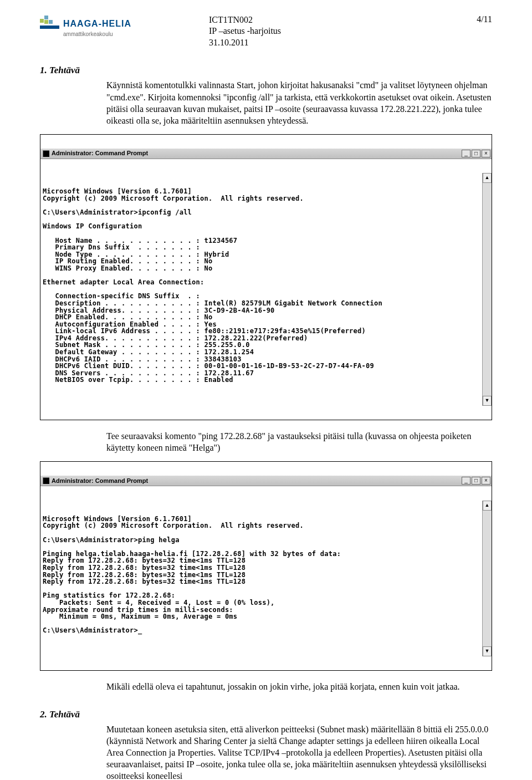 The image size is (532, 780). What do you see at coordinates (98, 24) in the screenshot?
I see `logo-text: HAAGA-HELIA` at bounding box center [98, 24].